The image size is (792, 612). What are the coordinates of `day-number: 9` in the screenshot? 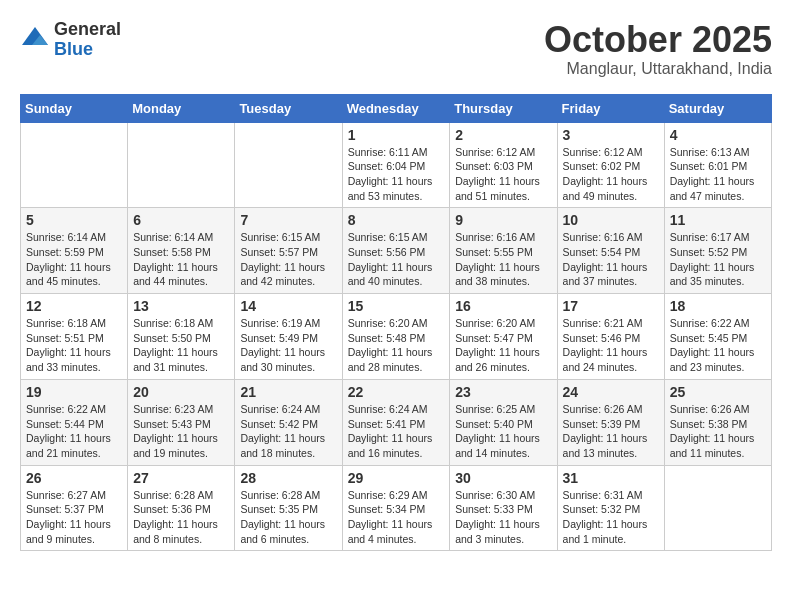 It's located at (503, 220).